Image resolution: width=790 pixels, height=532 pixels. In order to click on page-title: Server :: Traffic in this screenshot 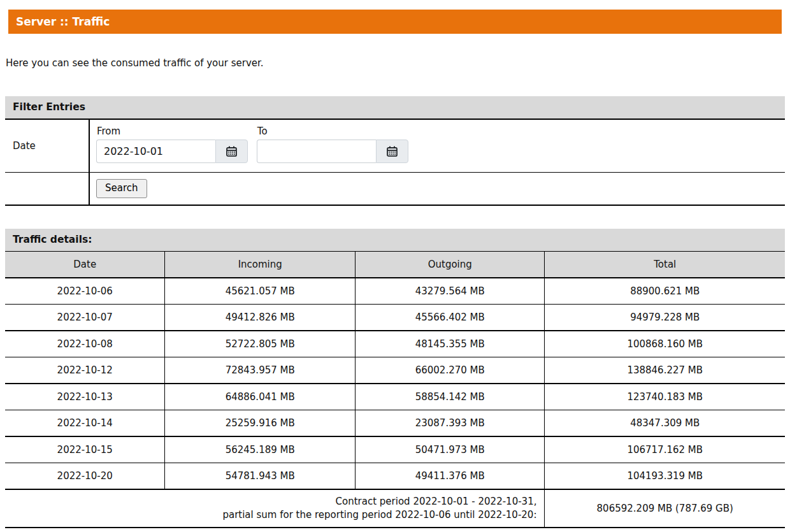, I will do `click(395, 22)`.